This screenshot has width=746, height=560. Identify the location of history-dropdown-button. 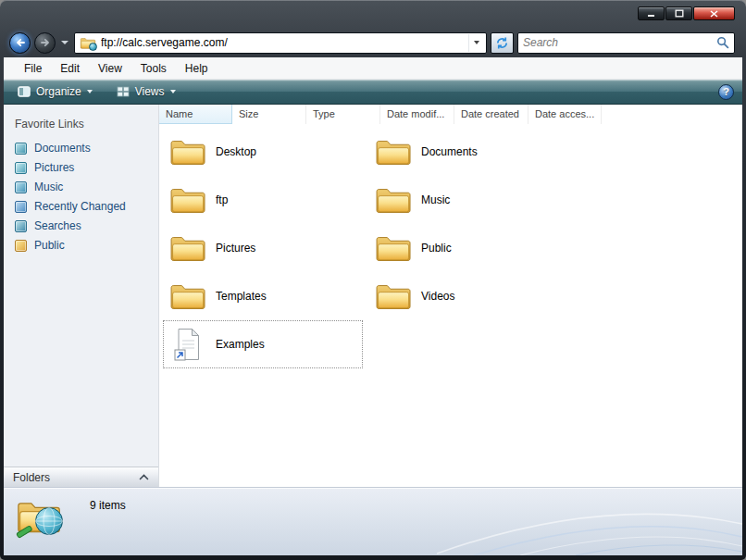
(65, 43).